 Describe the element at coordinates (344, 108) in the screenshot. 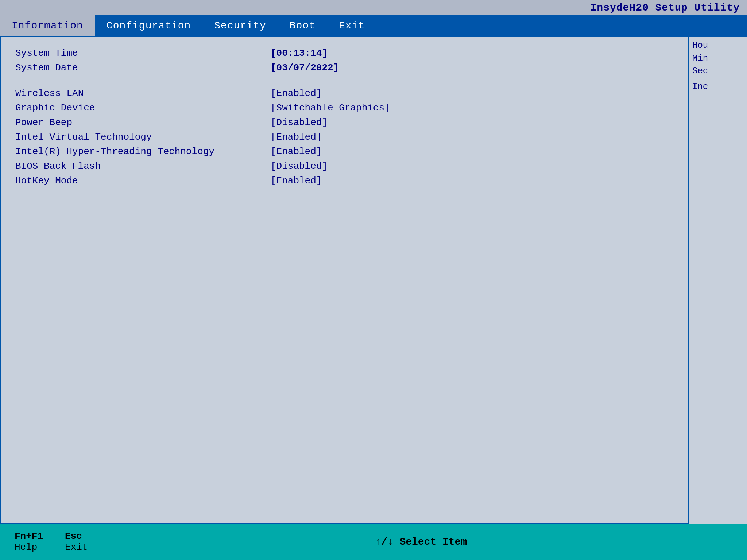

I see `row-graphic-device: Graphic Device [Switchable Graphics]` at that location.